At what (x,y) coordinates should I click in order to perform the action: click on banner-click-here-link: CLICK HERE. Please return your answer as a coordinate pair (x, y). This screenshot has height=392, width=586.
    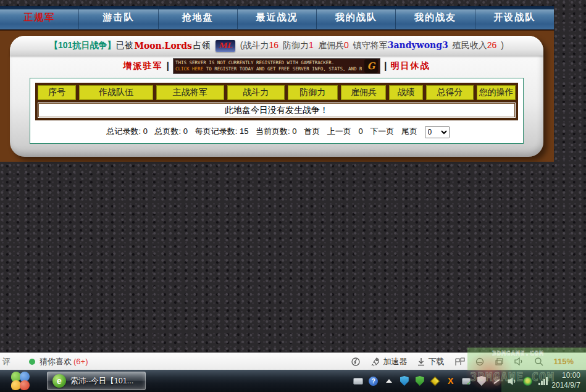
    Looking at the image, I should click on (189, 69).